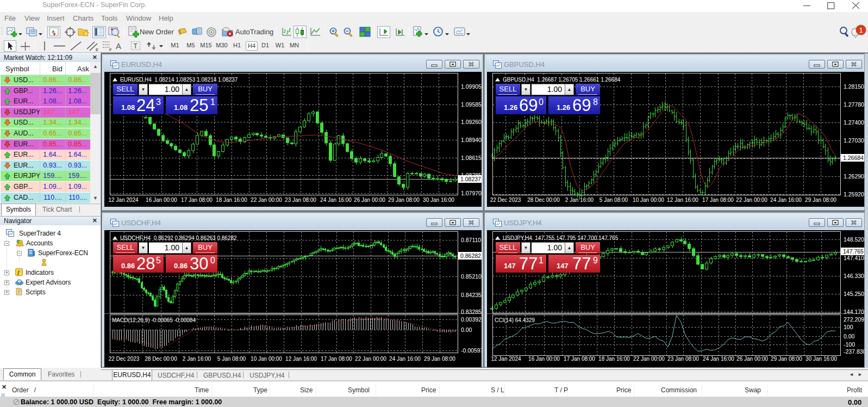 This screenshot has width=868, height=407. Describe the element at coordinates (853, 158) in the screenshot. I see `svg-text: 1.26684` at that location.